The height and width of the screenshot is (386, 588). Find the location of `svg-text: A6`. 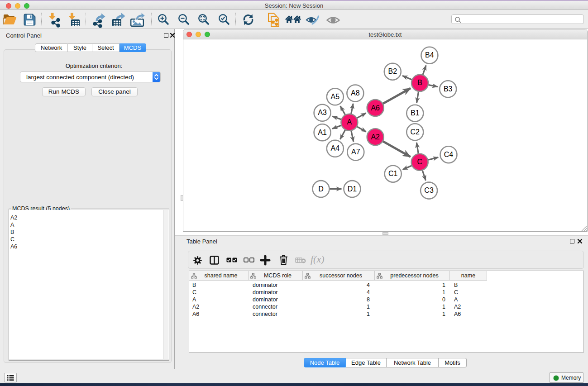

svg-text: A6 is located at coordinates (375, 108).